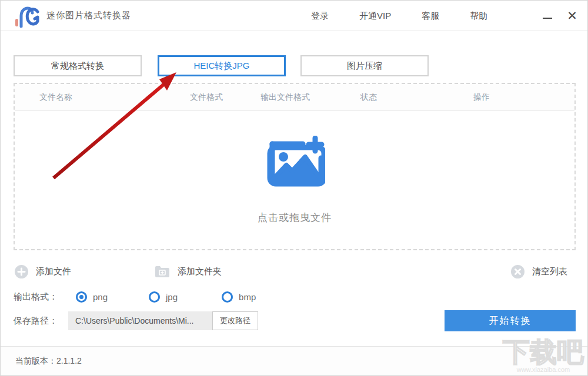 The image size is (588, 376). Describe the element at coordinates (539, 271) in the screenshot. I see `clear-list-button: 清空列表` at that location.